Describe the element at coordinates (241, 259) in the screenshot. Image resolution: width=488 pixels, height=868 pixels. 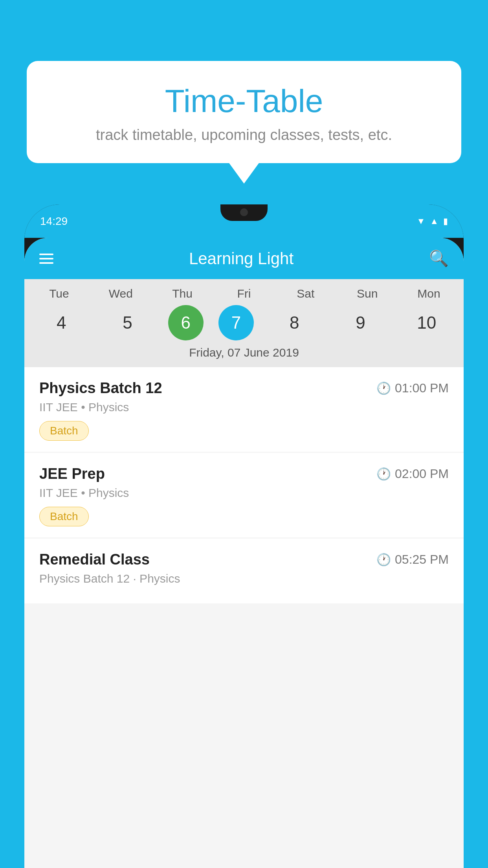
I see `app-title: Learning Light` at that location.